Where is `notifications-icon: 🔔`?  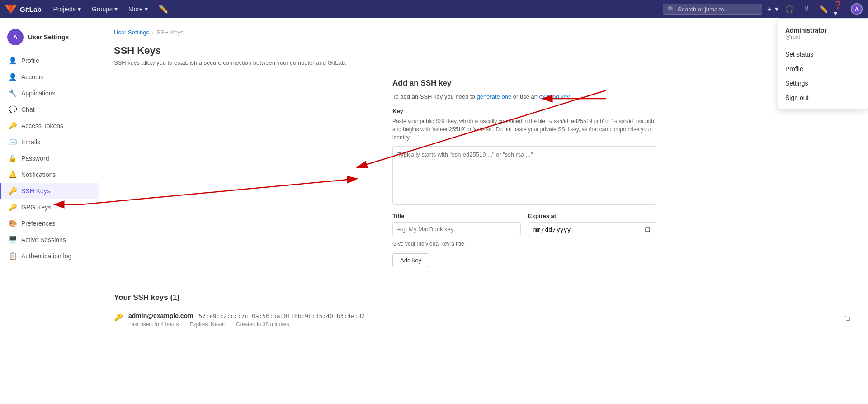 notifications-icon: 🔔 is located at coordinates (13, 175).